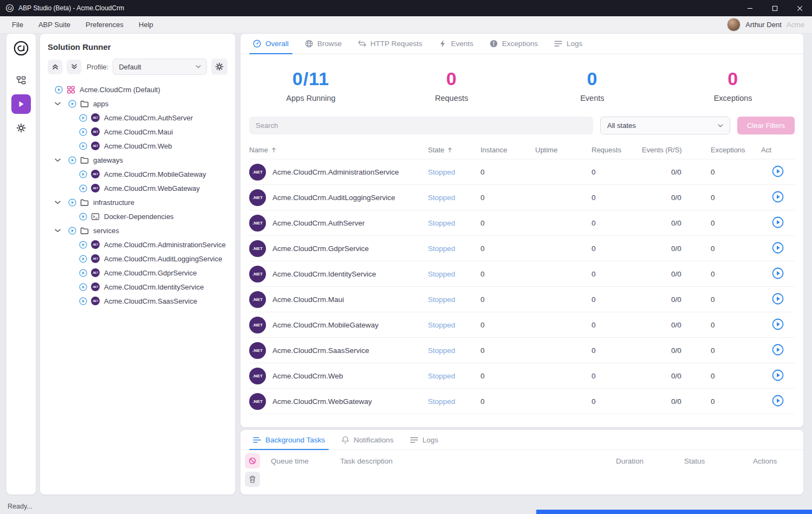 This screenshot has height=514, width=812. I want to click on column-header-state: State, so click(454, 150).